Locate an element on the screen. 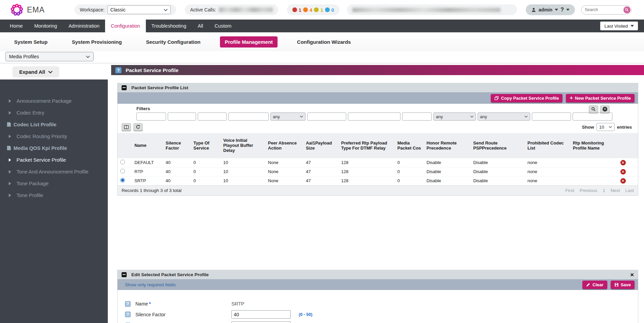 This screenshot has width=644, height=323. active-calls-label: Active Calls: is located at coordinates (203, 10).